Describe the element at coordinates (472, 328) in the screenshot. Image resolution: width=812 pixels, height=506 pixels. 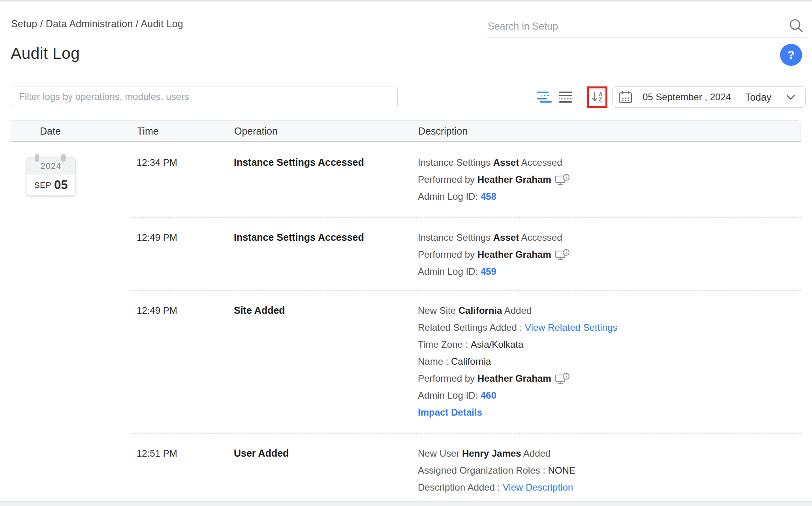
I see `description-text: Related Settings Added :` at that location.